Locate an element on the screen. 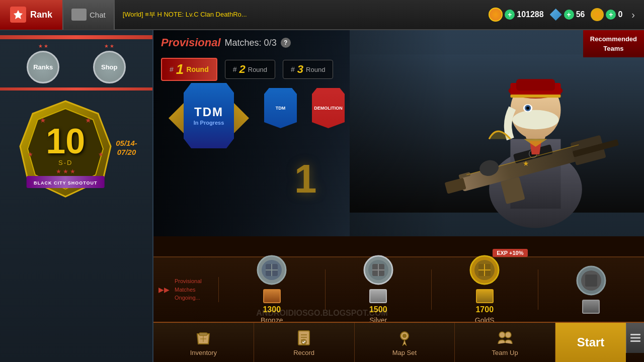  badge-name-banner: BLACK CITY SHOOTOUT is located at coordinates (65, 182).